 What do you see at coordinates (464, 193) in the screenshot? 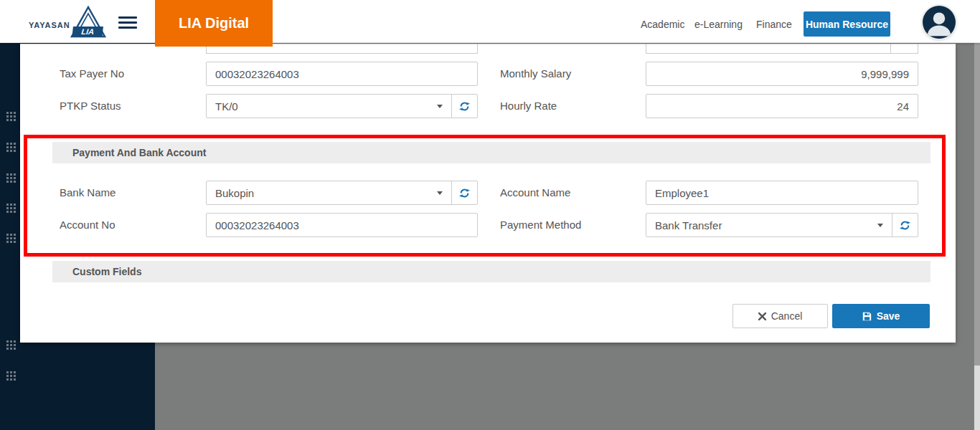
I see `bank-name-refresh-button` at bounding box center [464, 193].